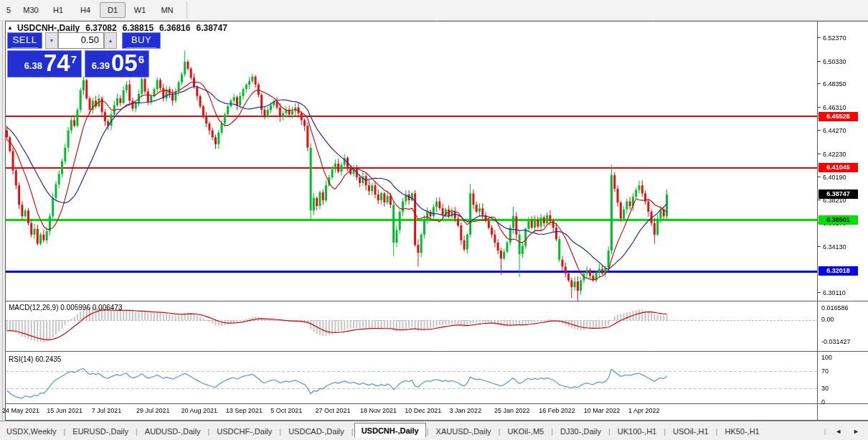 This screenshot has height=440, width=868. I want to click on hline-price-badge: 6.32018, so click(838, 271).